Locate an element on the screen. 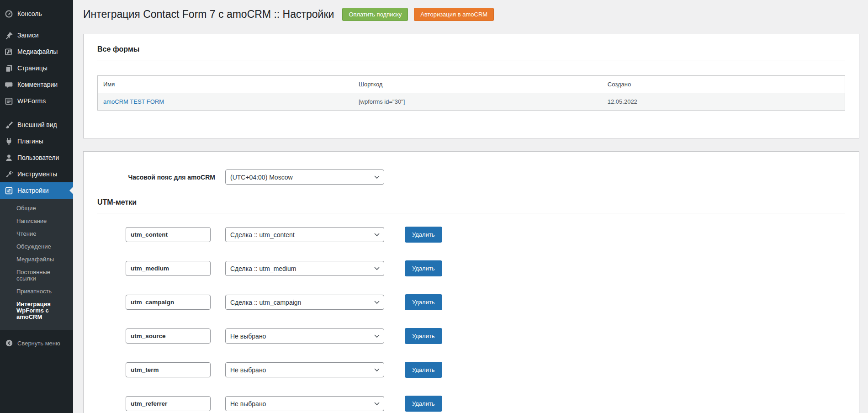 The width and height of the screenshot is (868, 413). sidebar-item-media: Медиафайлы is located at coordinates (37, 52).